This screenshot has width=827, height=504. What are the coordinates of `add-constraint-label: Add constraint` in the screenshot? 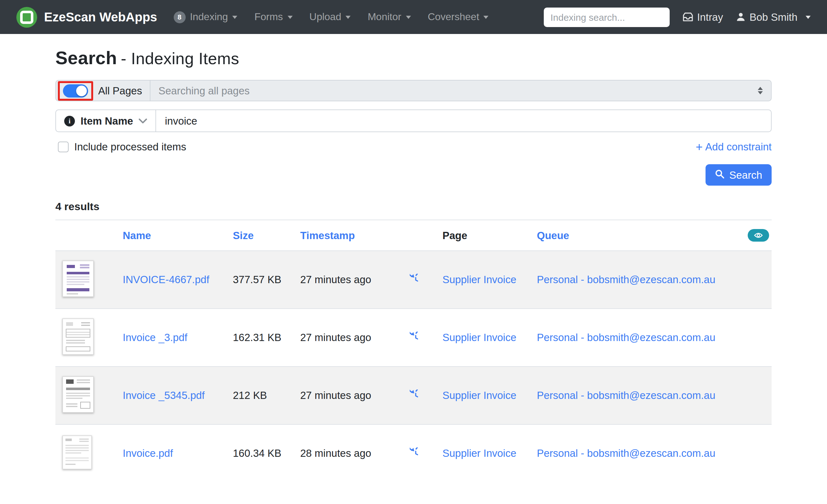 It's located at (738, 147).